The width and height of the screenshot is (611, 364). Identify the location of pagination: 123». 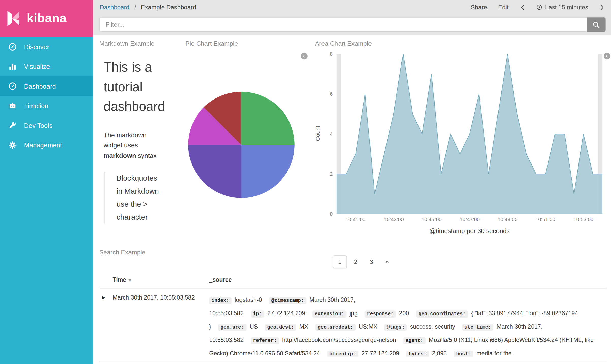
(363, 262).